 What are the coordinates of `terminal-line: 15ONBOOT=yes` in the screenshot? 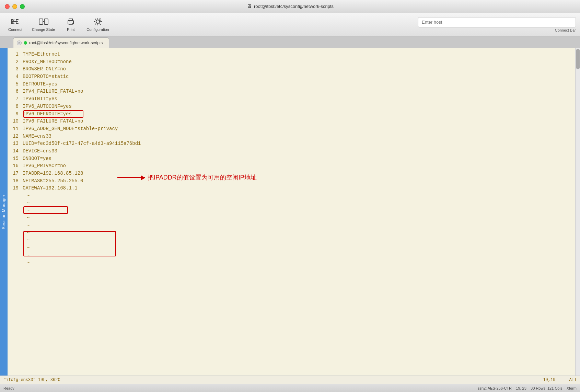 It's located at (291, 159).